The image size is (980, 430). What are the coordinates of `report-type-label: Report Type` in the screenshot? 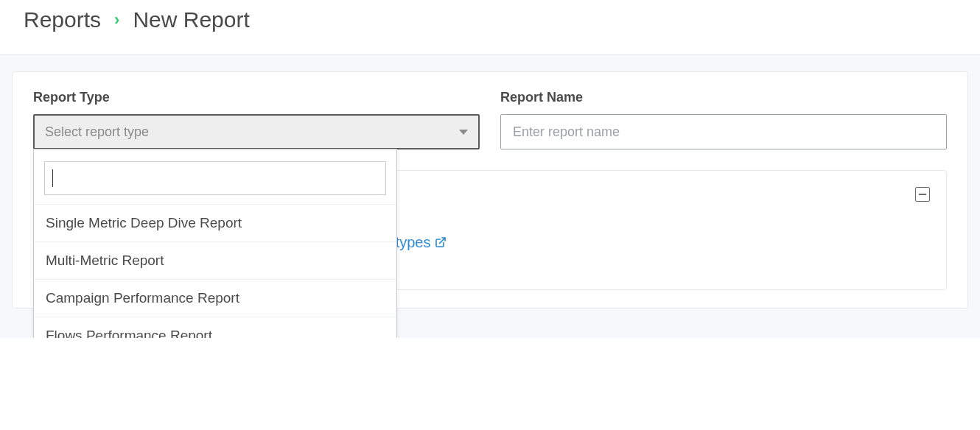 It's located at (256, 97).